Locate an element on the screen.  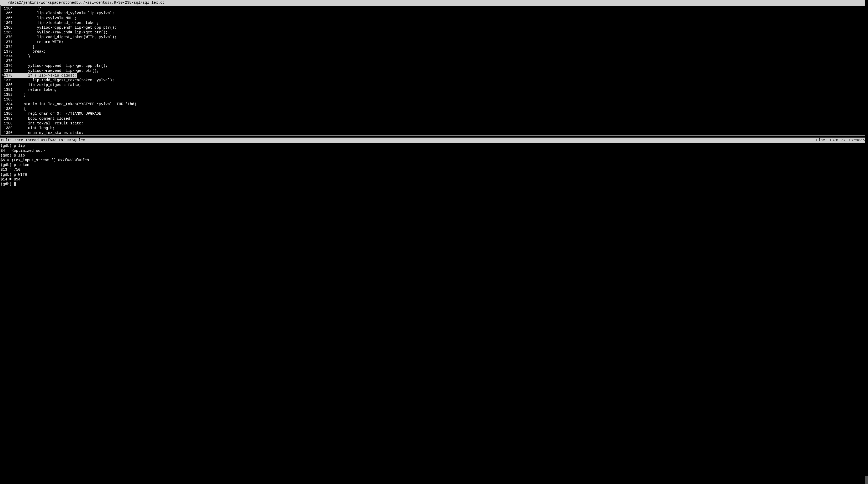
source-line: 1385 { is located at coordinates (434, 109).